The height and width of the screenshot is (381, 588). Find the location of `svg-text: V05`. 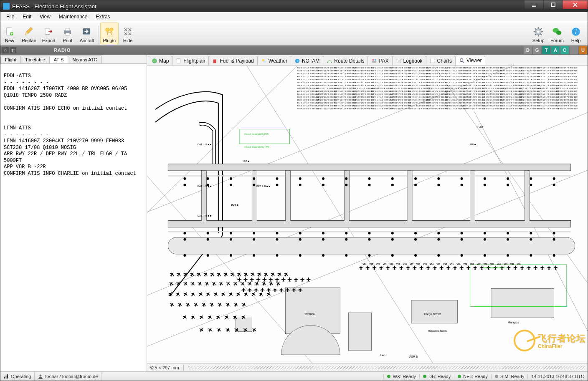

svg-text: V05 is located at coordinates (492, 264).